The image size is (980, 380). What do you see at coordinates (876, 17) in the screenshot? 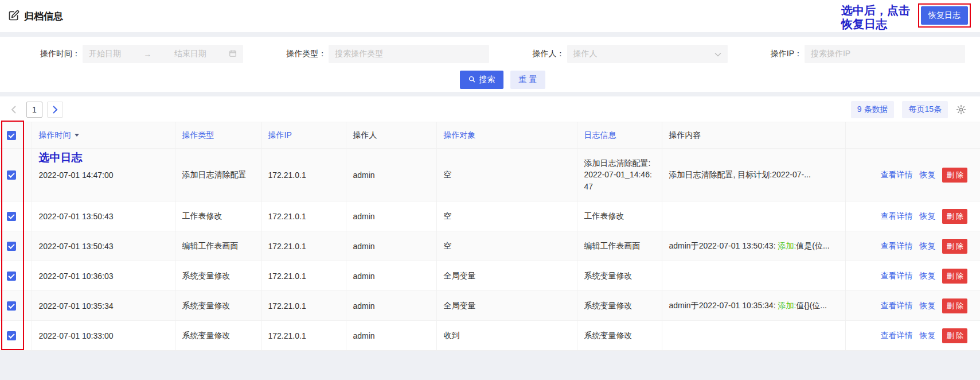
I see `annotation-restore-hint: 选中后，点击 恢复日志` at bounding box center [876, 17].